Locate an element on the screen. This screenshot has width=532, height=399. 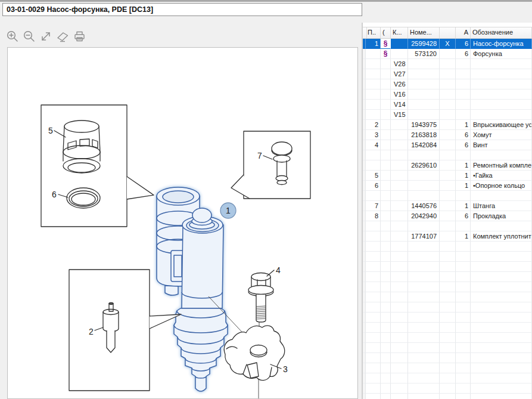
cell-name: Прокладка is located at coordinates (502, 216).